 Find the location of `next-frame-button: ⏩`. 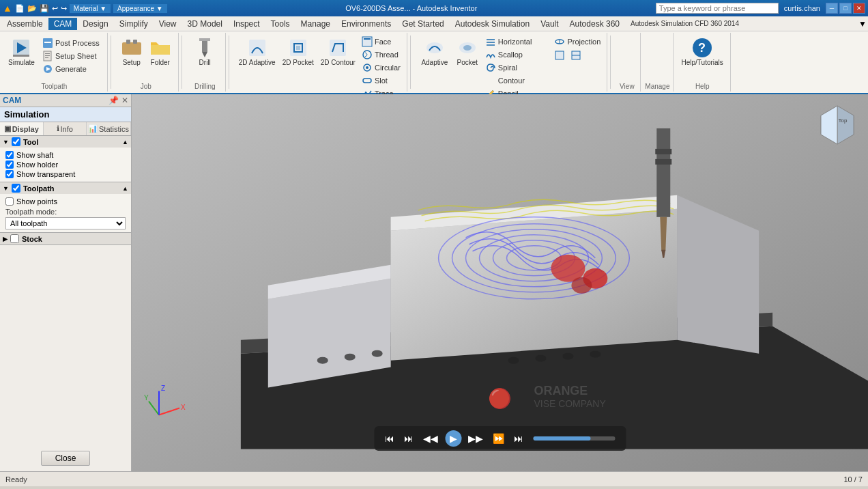

next-frame-button: ⏩ is located at coordinates (498, 438).